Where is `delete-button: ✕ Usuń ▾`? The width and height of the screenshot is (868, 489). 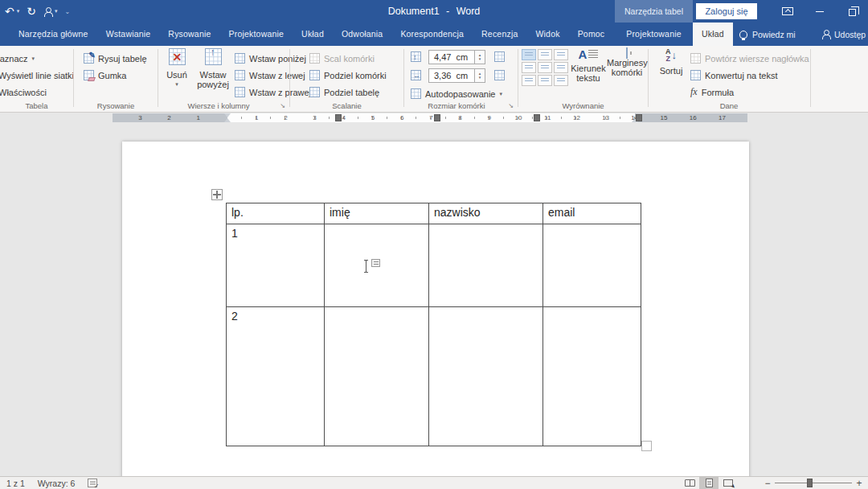
delete-button: ✕ Usuń ▾ is located at coordinates (177, 69).